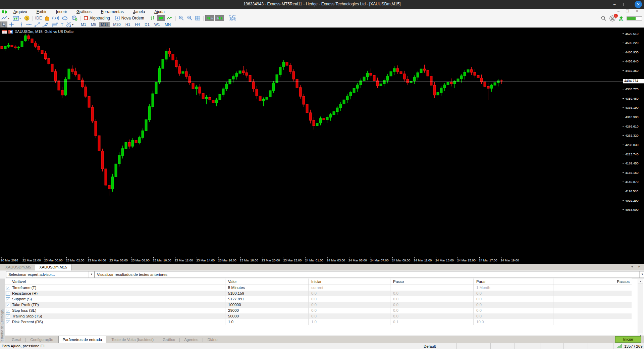  I want to click on tester-tab-configura-o: Configuração, so click(42, 340).